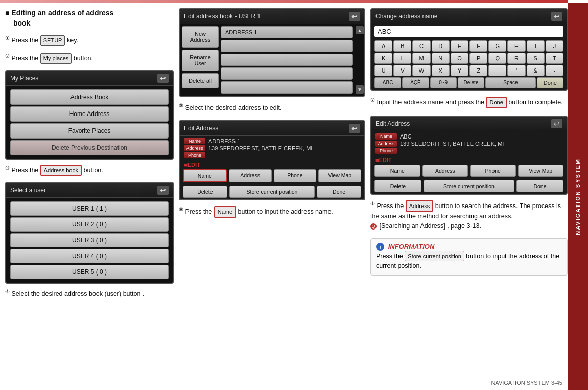  I want to click on name-label: Name, so click(195, 141).